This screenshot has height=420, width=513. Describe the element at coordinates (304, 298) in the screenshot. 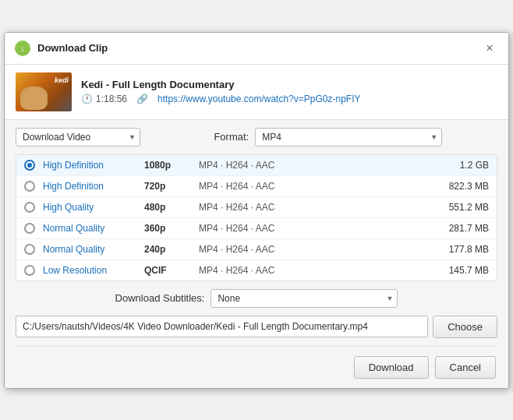

I see `subtitles-select: None English Spanish French` at that location.